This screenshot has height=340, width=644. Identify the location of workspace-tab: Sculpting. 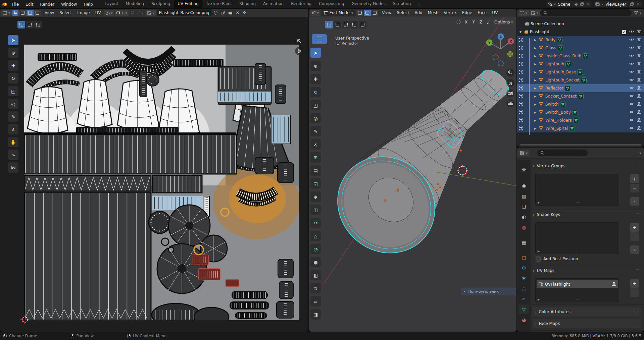
(161, 4).